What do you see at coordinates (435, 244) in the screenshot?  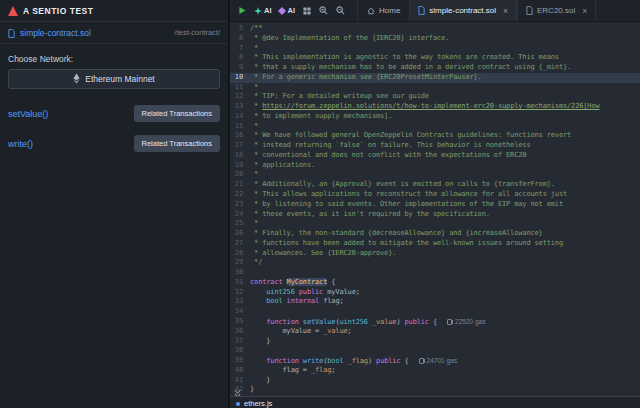 I see `code-line-27: 27 * functions have been added to mitiga…` at bounding box center [435, 244].